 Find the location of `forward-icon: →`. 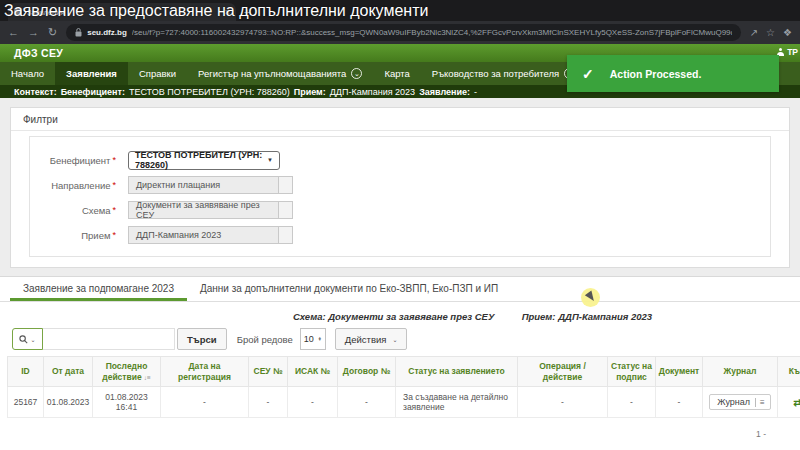

forward-icon: → is located at coordinates (34, 32).